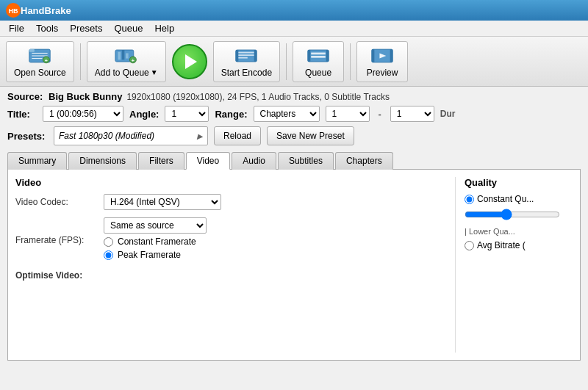  I want to click on start-encode-label: Start Encode, so click(247, 73).